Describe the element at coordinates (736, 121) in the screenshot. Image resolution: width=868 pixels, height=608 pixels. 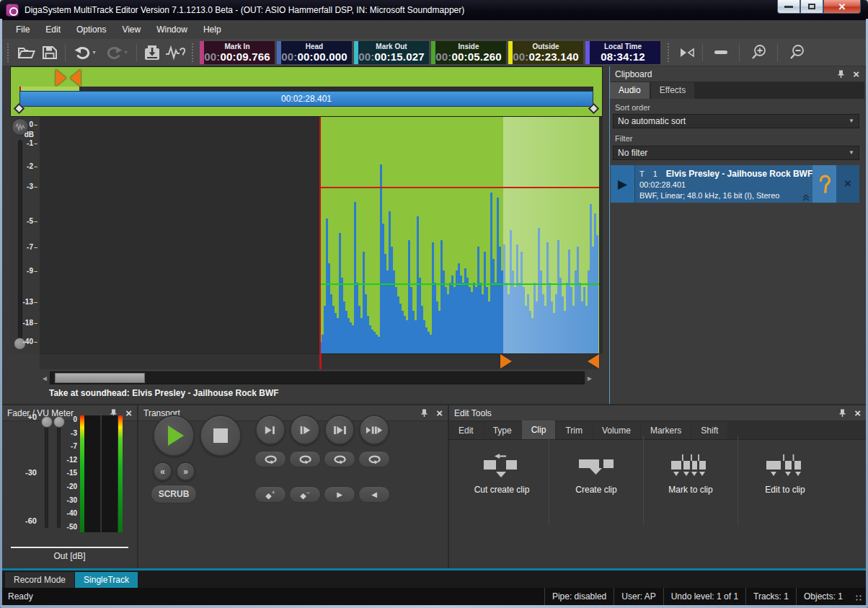
I see `sort-order-dropdown: No automatic sort ▼` at that location.